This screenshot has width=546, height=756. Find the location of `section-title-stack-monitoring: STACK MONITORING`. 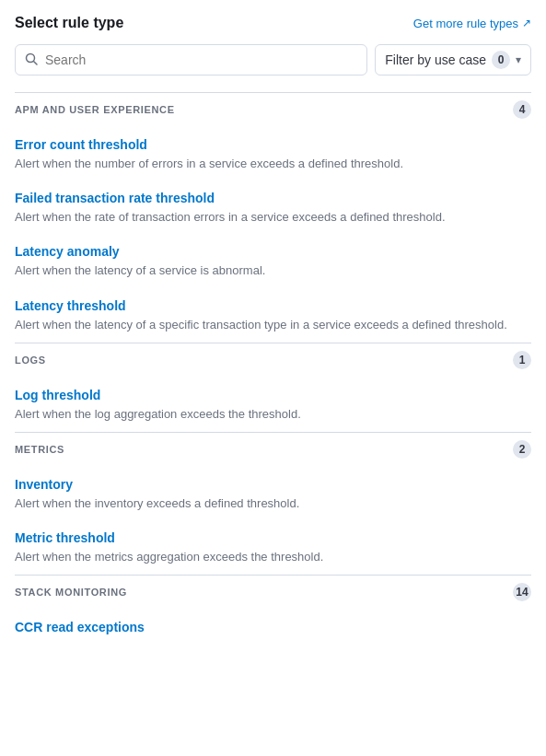

section-title-stack-monitoring: STACK MONITORING is located at coordinates (71, 592).